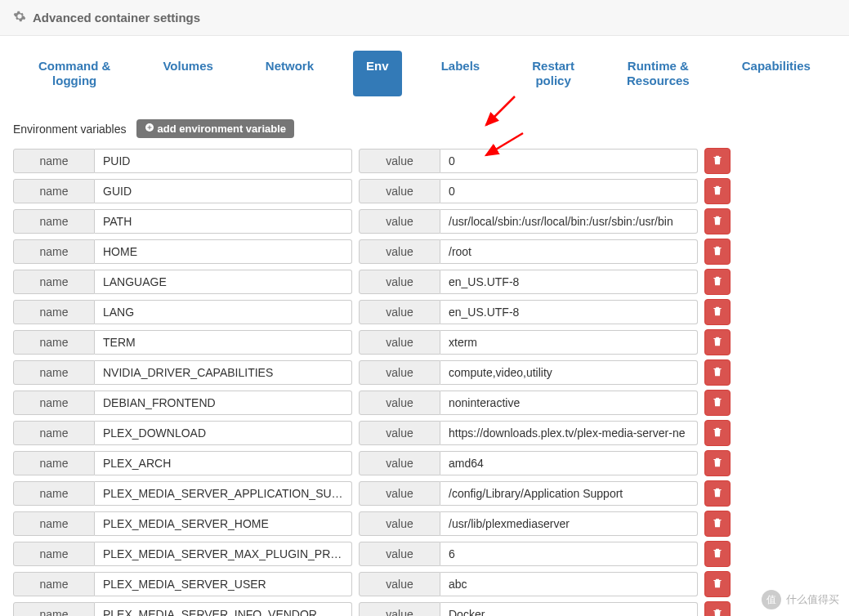 This screenshot has height=616, width=849. I want to click on env-name-input: HOME, so click(224, 252).